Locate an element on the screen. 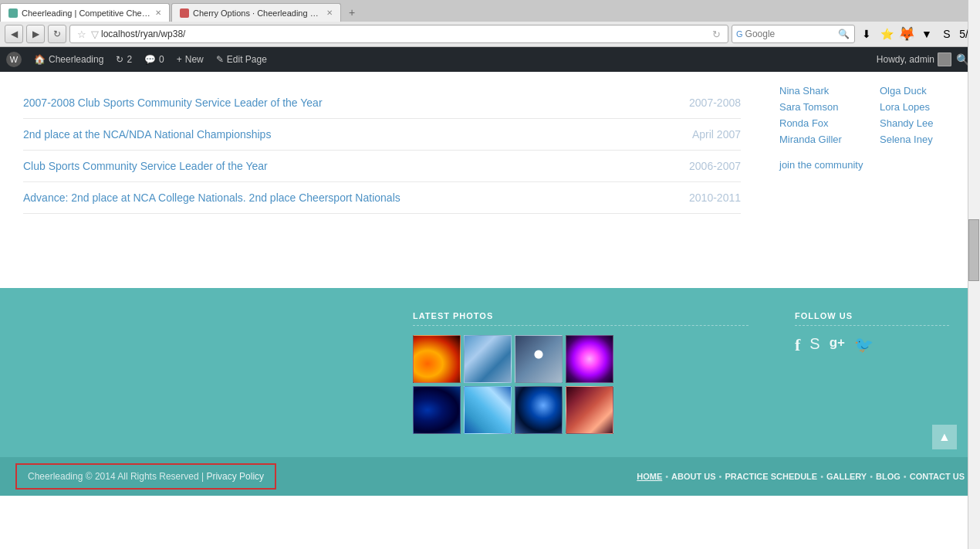  menu-icon: ▼ is located at coordinates (927, 34).